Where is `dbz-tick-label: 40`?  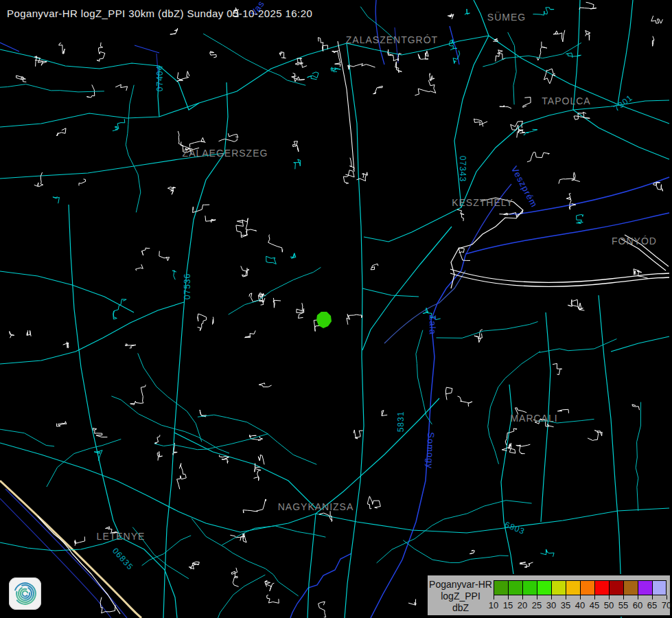 dbz-tick-label: 40 is located at coordinates (580, 606).